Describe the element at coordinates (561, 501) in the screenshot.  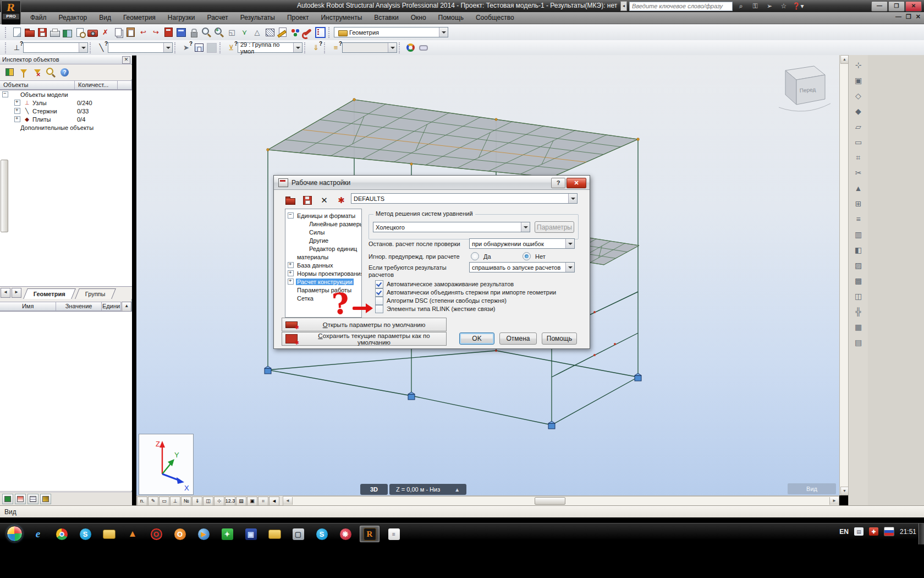
I see `horizontal-scrollbar: ◄ ►` at that location.